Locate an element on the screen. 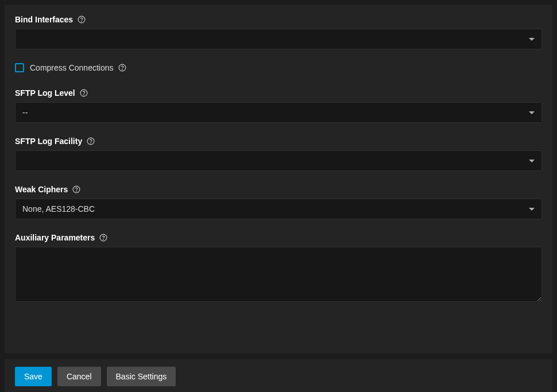  sftp-log-level-group: SFTP Log Level -- is located at coordinates (278, 106).